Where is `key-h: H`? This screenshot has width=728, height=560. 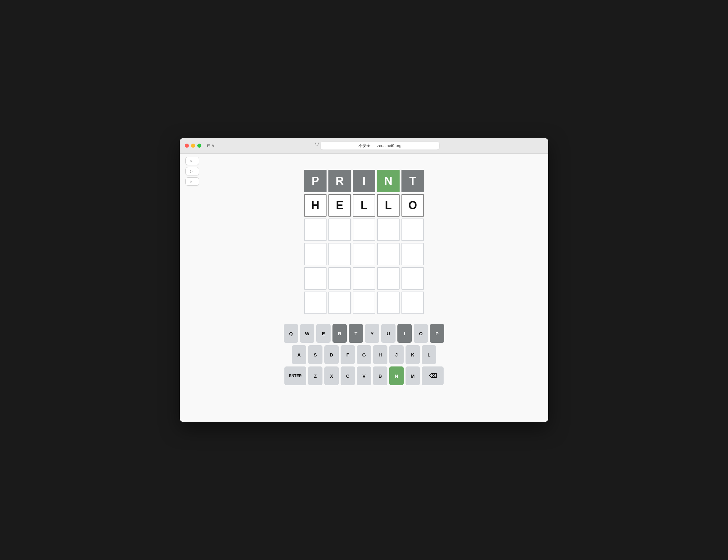 key-h: H is located at coordinates (380, 355).